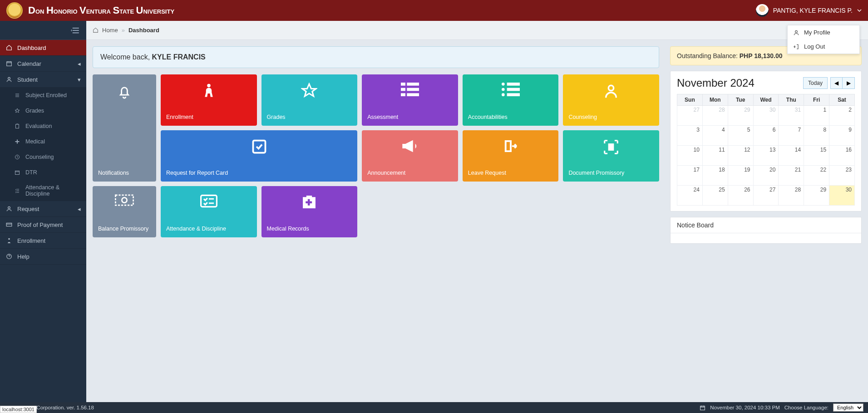 Image resolution: width=868 pixels, height=413 pixels. What do you see at coordinates (740, 156) in the screenshot?
I see `calendar-day: 12` at bounding box center [740, 156].